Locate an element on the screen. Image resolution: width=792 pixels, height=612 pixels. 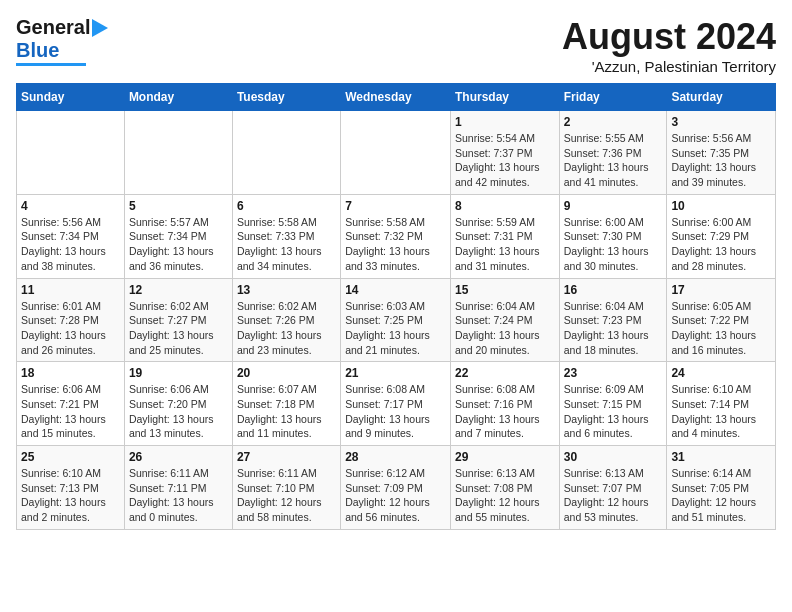
day-number: 18 is located at coordinates (70, 373).